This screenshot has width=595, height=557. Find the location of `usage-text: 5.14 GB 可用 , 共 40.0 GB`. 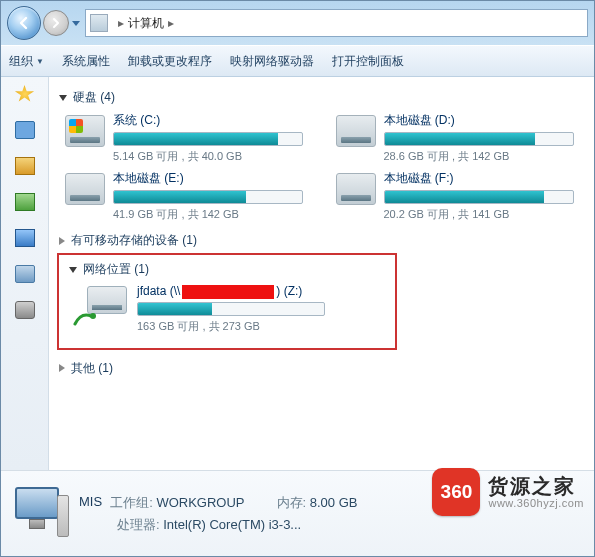

usage-text: 5.14 GB 可用 , 共 40.0 GB is located at coordinates (212, 156).